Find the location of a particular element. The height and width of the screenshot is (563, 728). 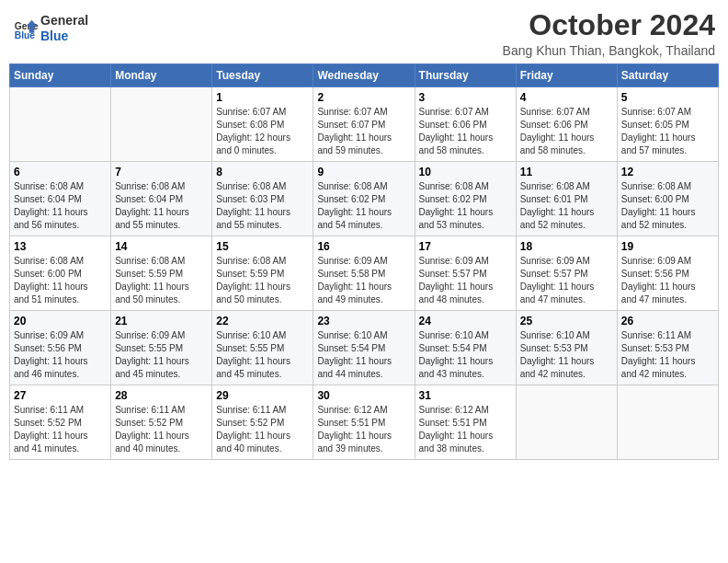

week-row-1: 1Sunrise: 6:07 AM Sunset: 6:08 PM Daylig… is located at coordinates (364, 125).